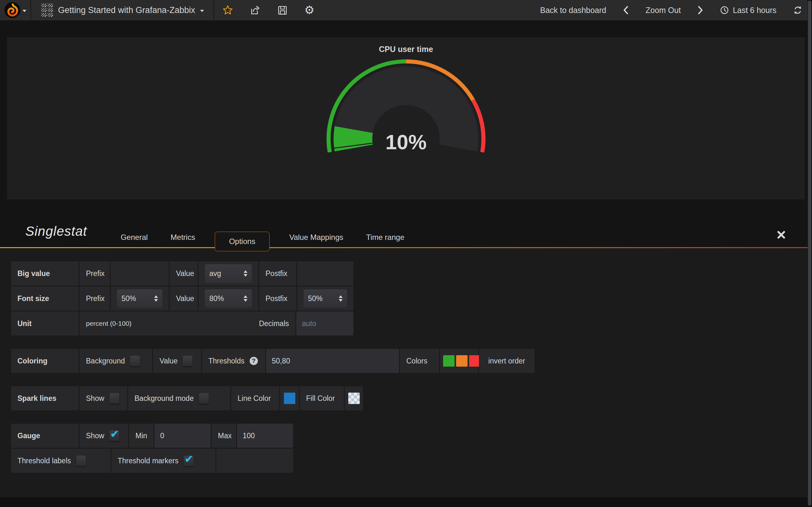 This screenshot has height=507, width=812. What do you see at coordinates (290, 398) in the screenshot?
I see `line-color-swatch` at bounding box center [290, 398].